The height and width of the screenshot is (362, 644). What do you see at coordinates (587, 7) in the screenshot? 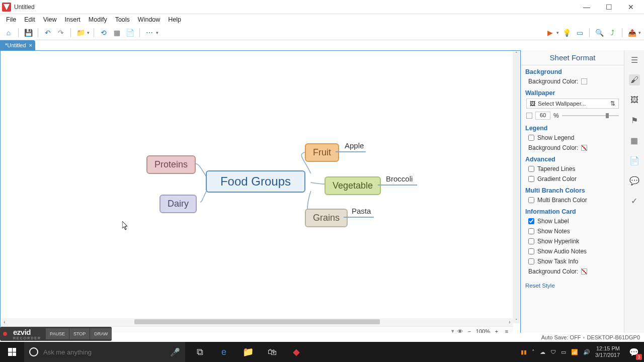
I see `minimize-button: —` at bounding box center [587, 7].